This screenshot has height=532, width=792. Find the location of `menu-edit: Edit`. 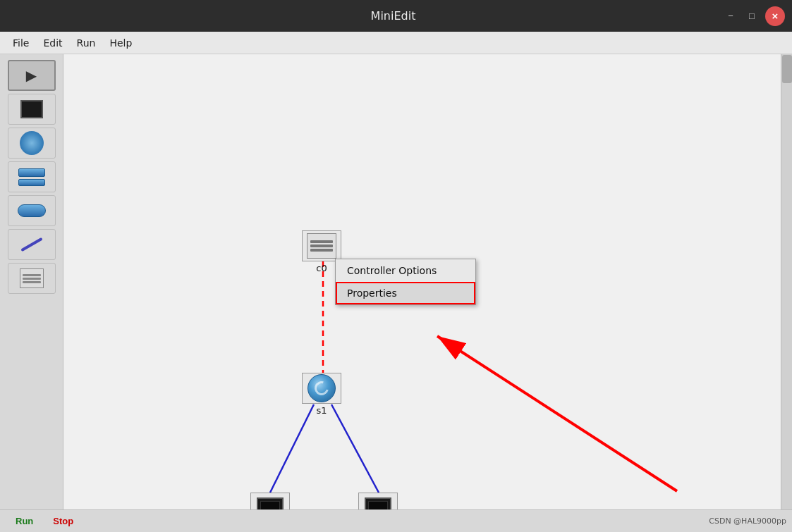

menu-edit: Edit is located at coordinates (52, 43).